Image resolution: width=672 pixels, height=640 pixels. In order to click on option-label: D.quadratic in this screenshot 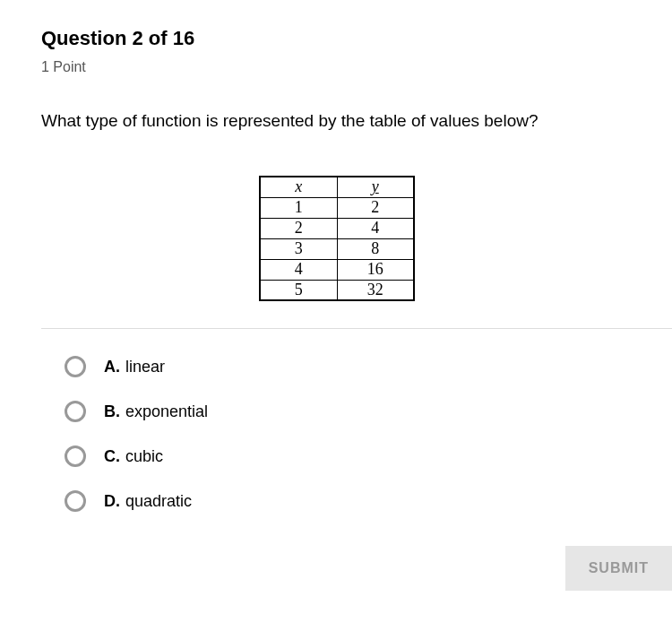, I will do `click(148, 502)`.